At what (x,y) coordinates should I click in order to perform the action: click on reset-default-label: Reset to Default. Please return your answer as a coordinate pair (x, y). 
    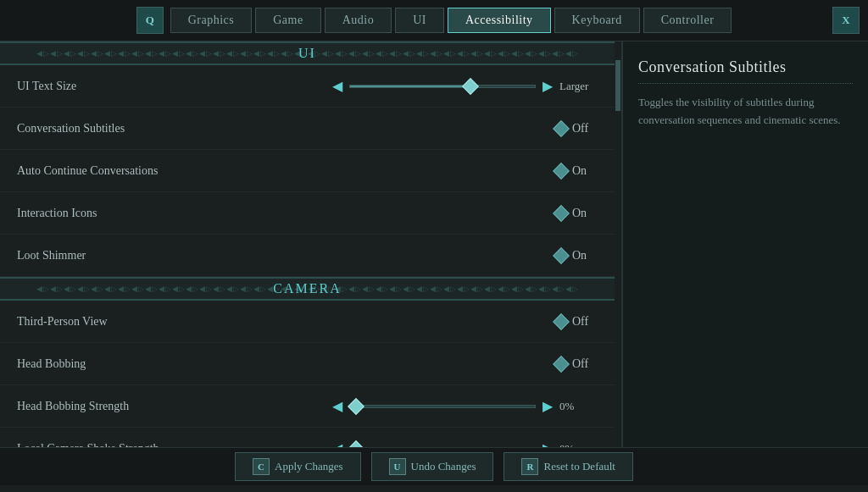
    Looking at the image, I should click on (579, 467).